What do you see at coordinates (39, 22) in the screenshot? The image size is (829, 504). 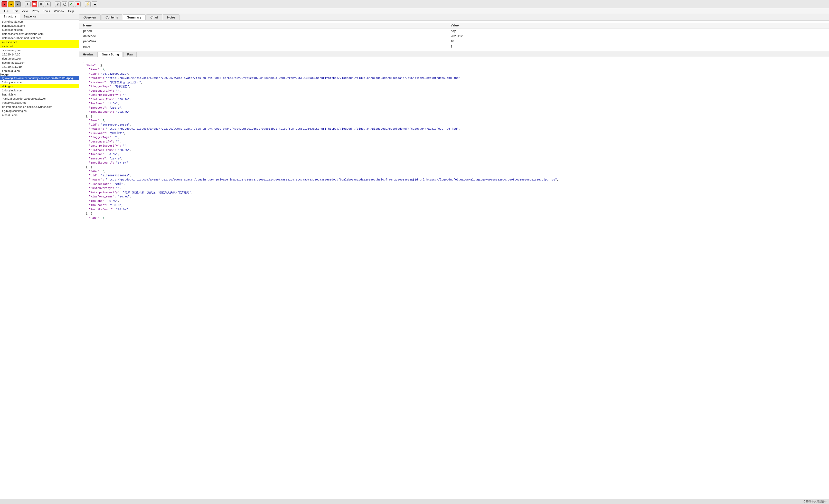 I see `list-item-st-meitudata: st.meitudata.com` at bounding box center [39, 22].